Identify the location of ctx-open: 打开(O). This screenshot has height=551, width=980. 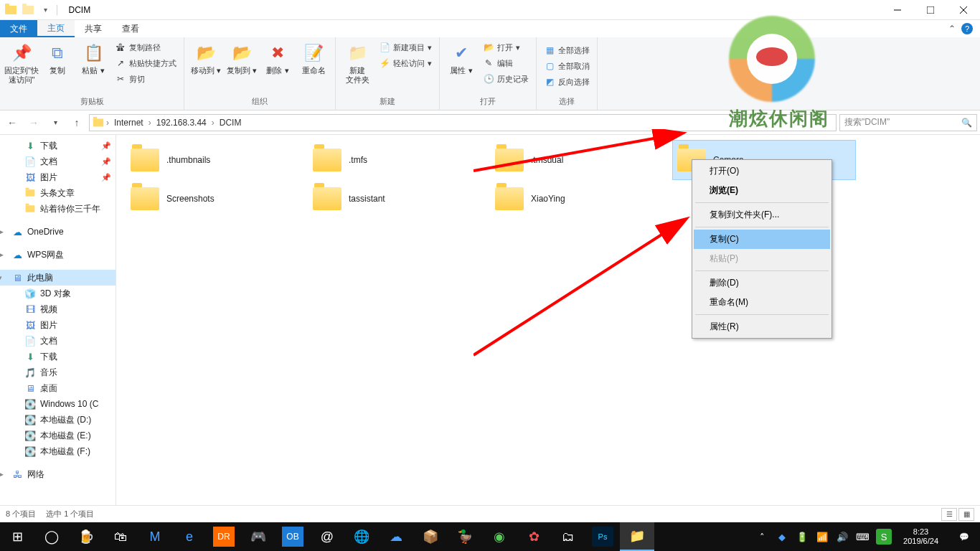
(762, 171).